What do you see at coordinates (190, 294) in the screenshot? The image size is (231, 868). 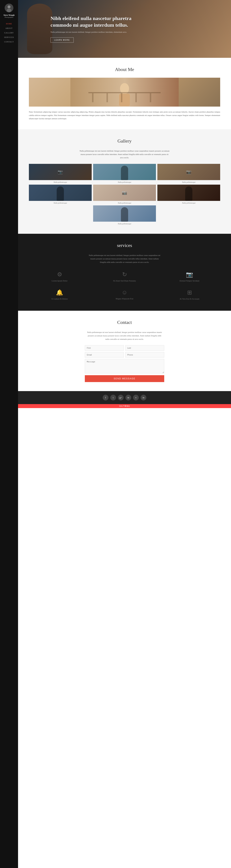 I see `service-item-6: ⊞ At Vero Eos Et Accusam` at bounding box center [190, 294].